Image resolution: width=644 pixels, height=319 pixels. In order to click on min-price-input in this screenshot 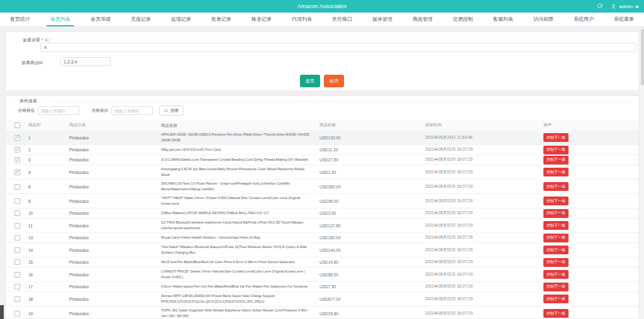, I will do `click(58, 111)`.